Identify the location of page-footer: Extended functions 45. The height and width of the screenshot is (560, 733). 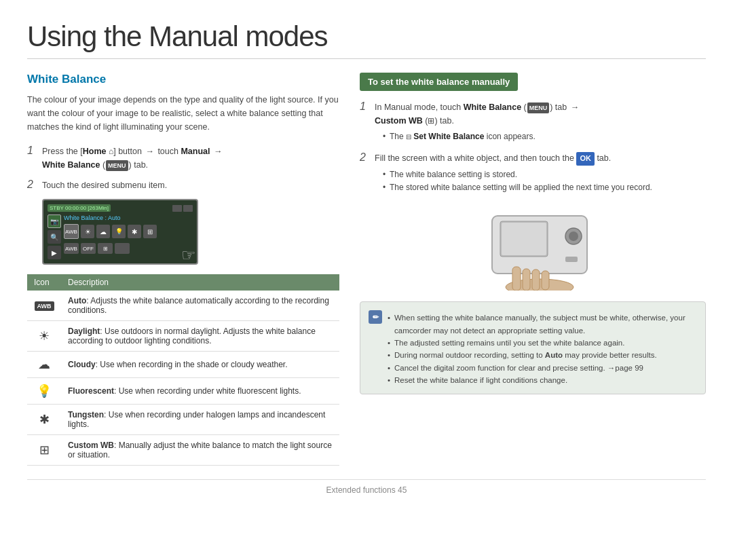
(366, 487).